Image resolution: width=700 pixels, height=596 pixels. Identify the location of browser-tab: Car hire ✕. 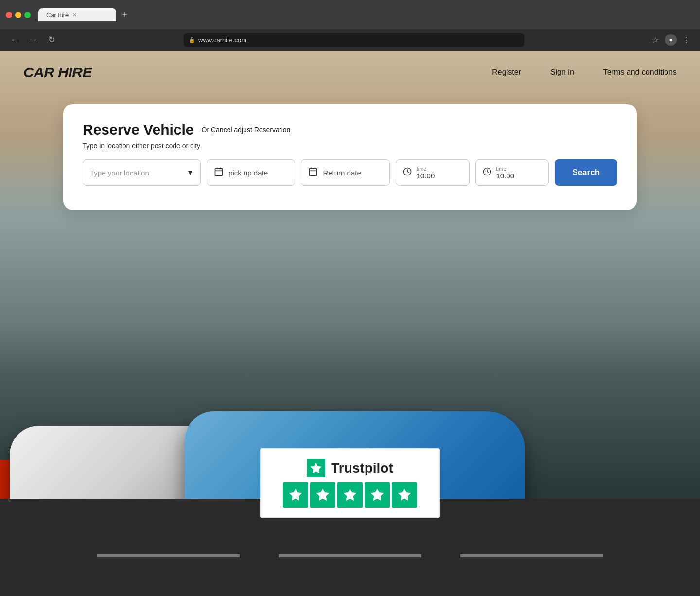
(77, 15).